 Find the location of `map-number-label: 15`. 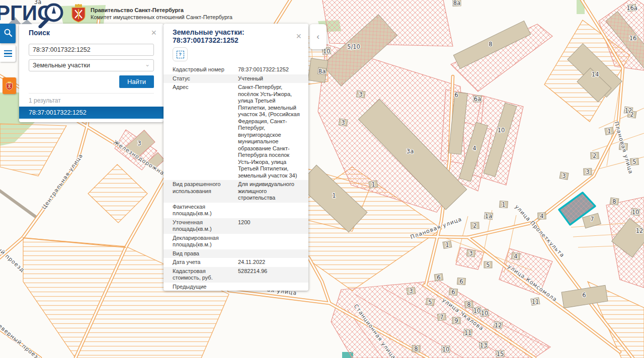

map-number-label: 15 is located at coordinates (500, 354).